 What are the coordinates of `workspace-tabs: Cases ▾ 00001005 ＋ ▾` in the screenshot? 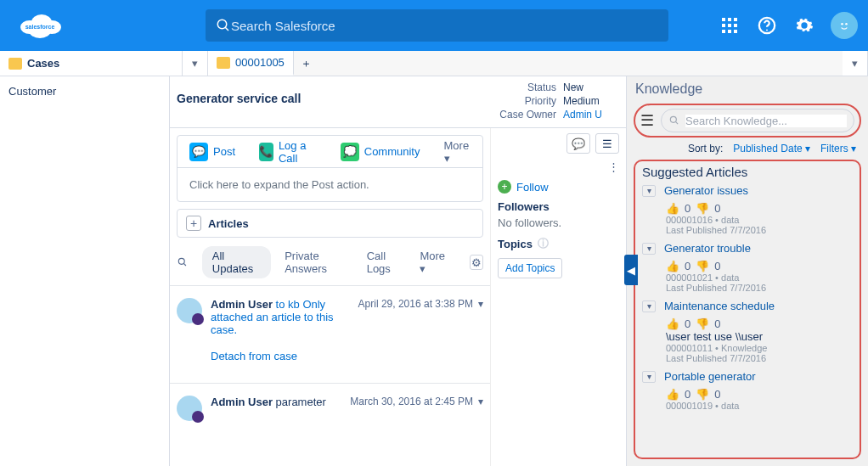 It's located at (434, 64).